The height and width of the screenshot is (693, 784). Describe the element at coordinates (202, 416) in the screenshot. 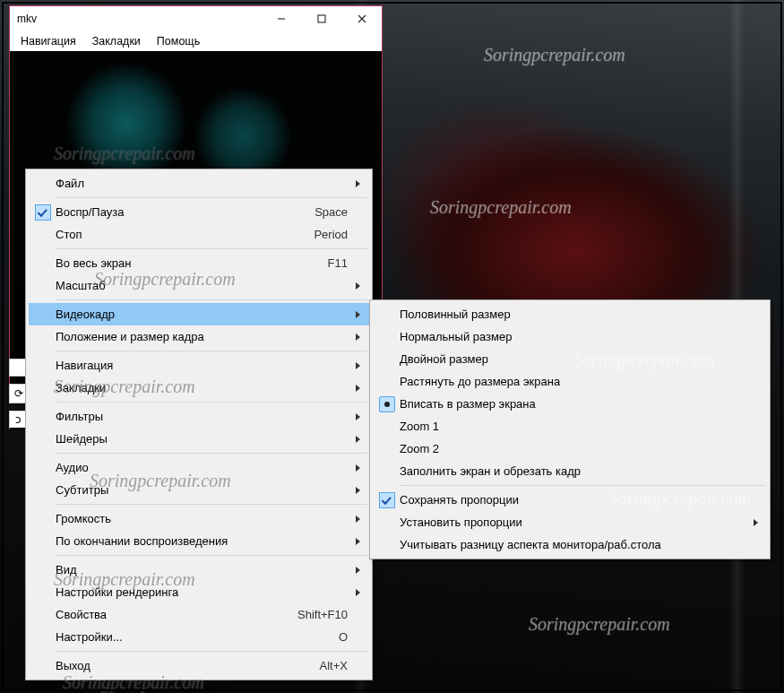

I see `context_menu-label: Фильтры` at that location.